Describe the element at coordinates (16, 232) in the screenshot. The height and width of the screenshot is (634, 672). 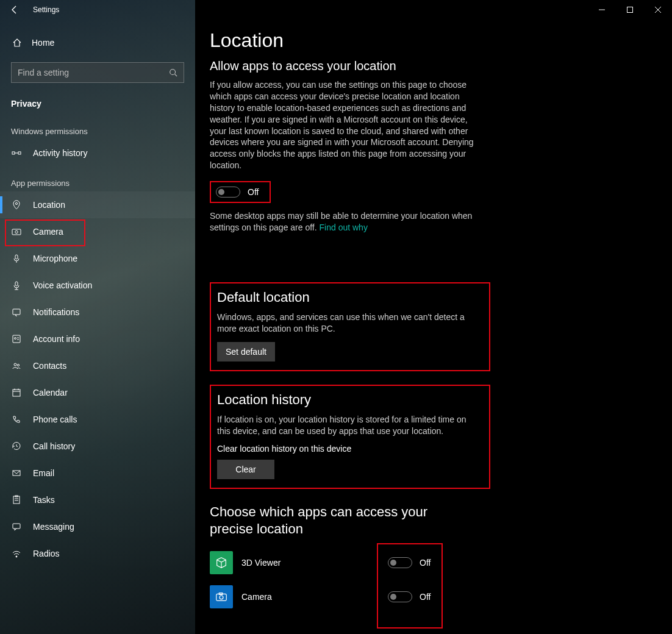
I see `camera-icon` at that location.